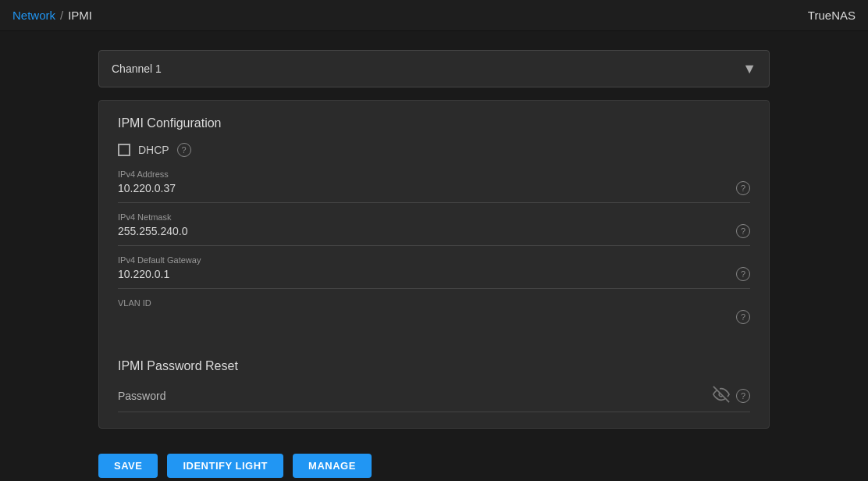 Image resolution: width=868 pixels, height=481 pixels. What do you see at coordinates (434, 272) in the screenshot?
I see `ipv4-gateway-field: IPv4 Default Gateway ?` at bounding box center [434, 272].